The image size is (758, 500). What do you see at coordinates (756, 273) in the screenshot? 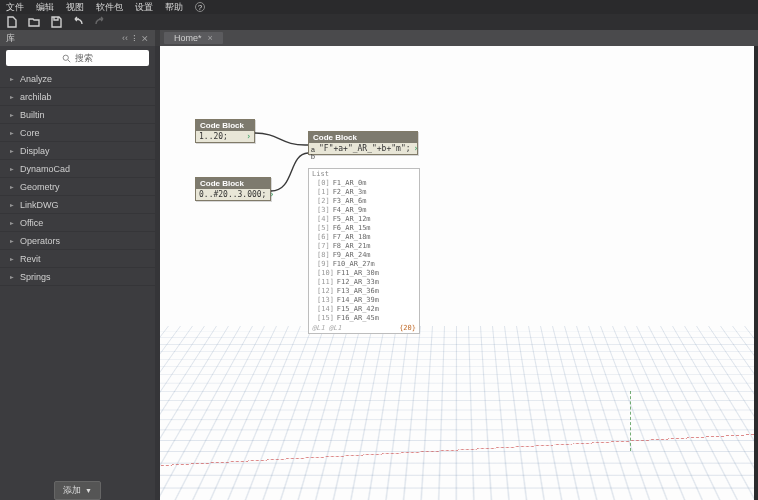
I see `right-gutter` at bounding box center [756, 273].